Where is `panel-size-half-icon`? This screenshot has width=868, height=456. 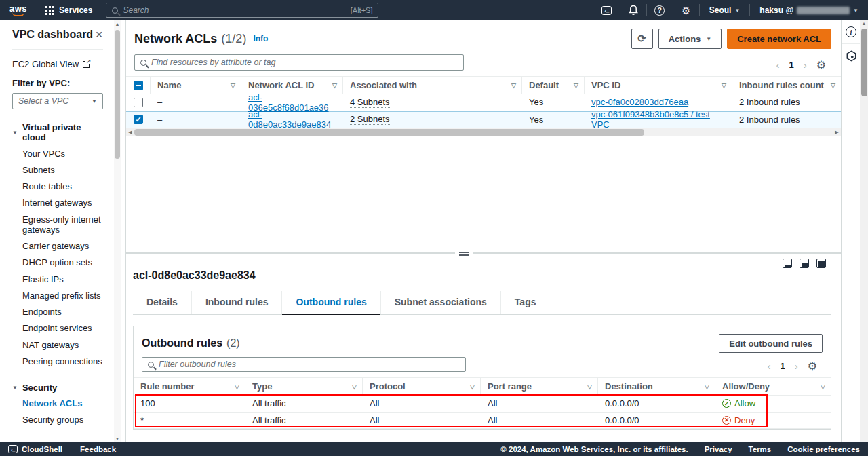 panel-size-half-icon is located at coordinates (804, 263).